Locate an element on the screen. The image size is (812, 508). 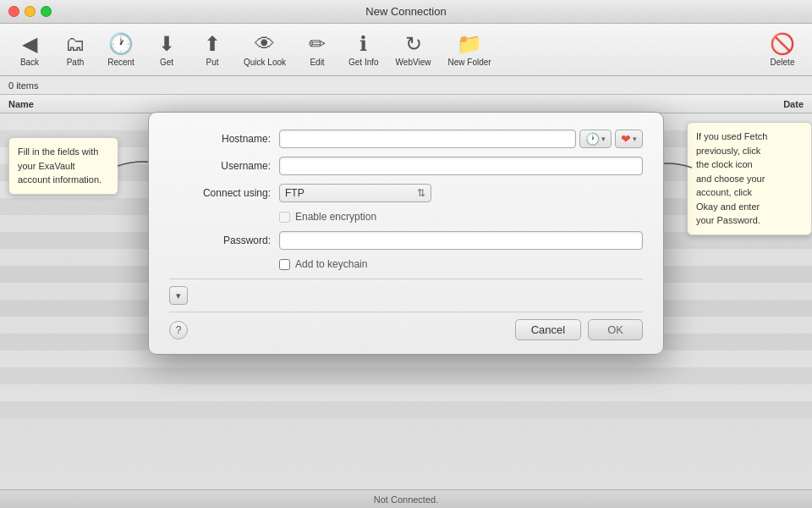
password-input is located at coordinates (461, 240).